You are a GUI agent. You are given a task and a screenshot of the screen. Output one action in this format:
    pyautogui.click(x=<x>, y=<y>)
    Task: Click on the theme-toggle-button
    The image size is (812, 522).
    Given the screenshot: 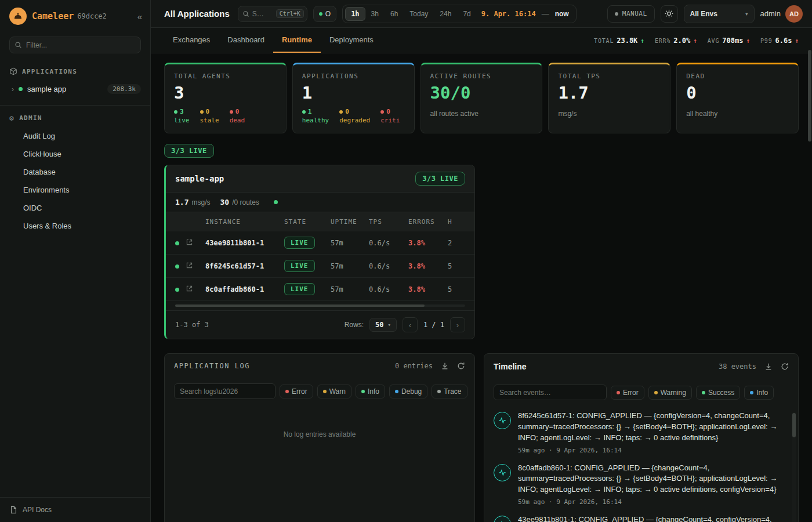 What is the action you would take?
    pyautogui.click(x=669, y=14)
    